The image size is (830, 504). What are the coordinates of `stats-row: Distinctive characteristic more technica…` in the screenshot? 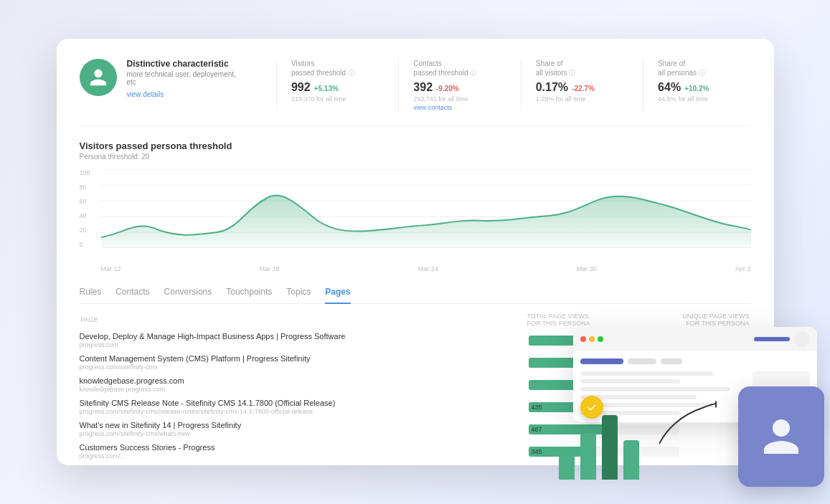 It's located at (415, 92).